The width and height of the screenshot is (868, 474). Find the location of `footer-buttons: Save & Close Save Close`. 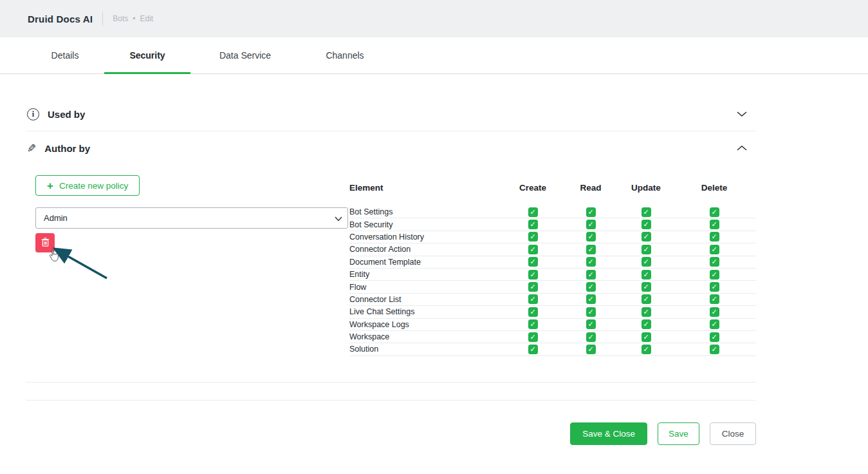

footer-buttons: Save & Close Save Close is located at coordinates (391, 434).